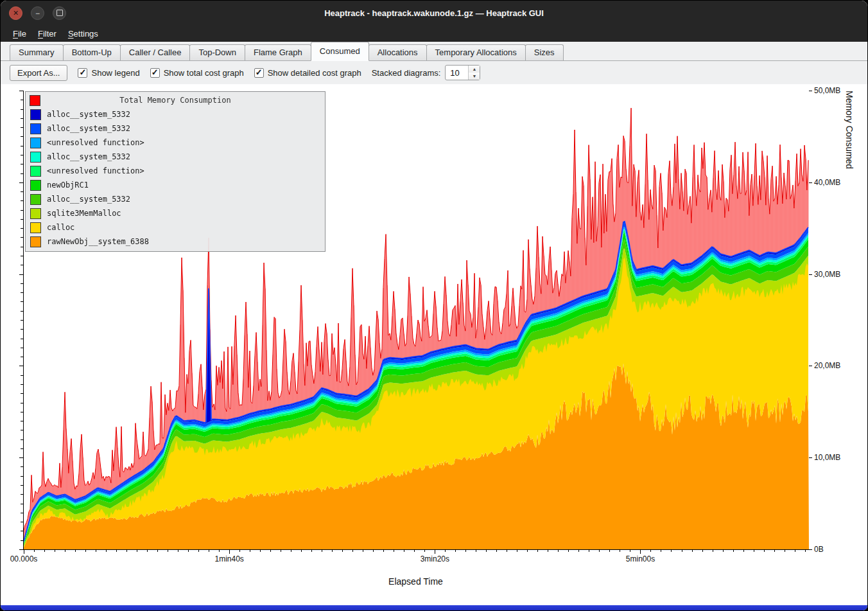 The height and width of the screenshot is (611, 868). What do you see at coordinates (278, 53) in the screenshot?
I see `tab-flame-graph: Flame Graph` at bounding box center [278, 53].